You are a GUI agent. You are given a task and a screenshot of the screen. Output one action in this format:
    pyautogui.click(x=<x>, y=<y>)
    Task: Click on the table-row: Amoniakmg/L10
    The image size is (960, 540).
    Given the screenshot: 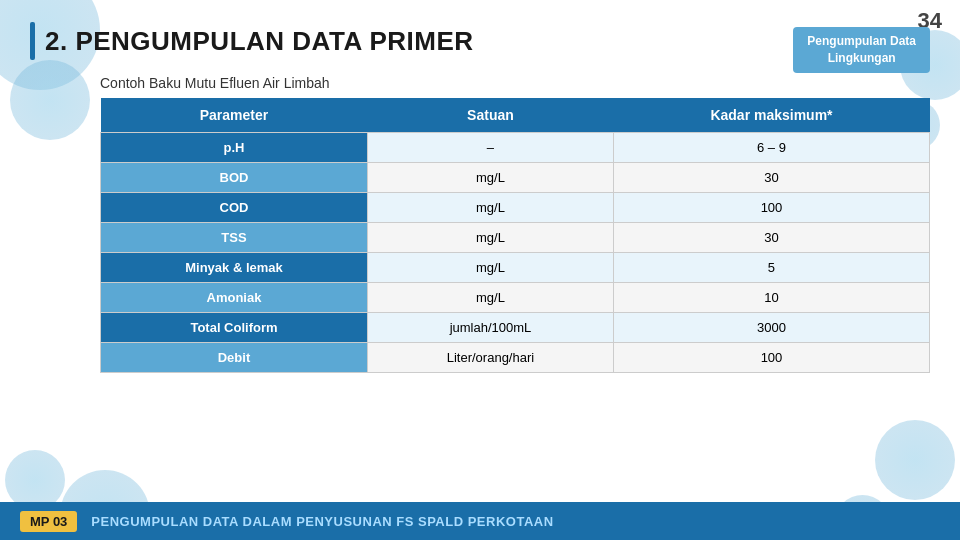 What is the action you would take?
    pyautogui.click(x=516, y=298)
    